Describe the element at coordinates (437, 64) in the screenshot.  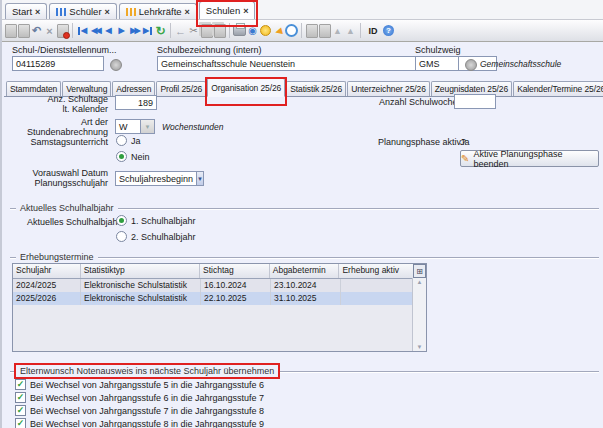
I see `school-branch-input: GMS` at that location.